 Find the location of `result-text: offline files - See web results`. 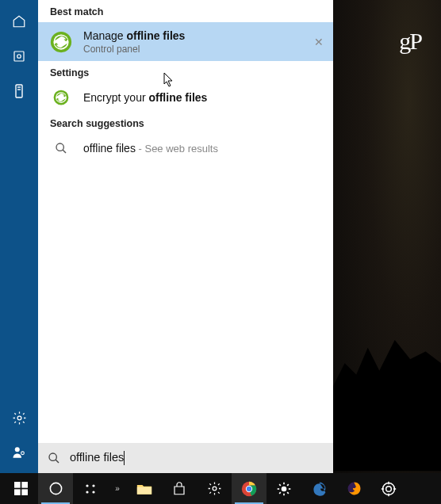

result-text: offline files - See web results is located at coordinates (202, 148).